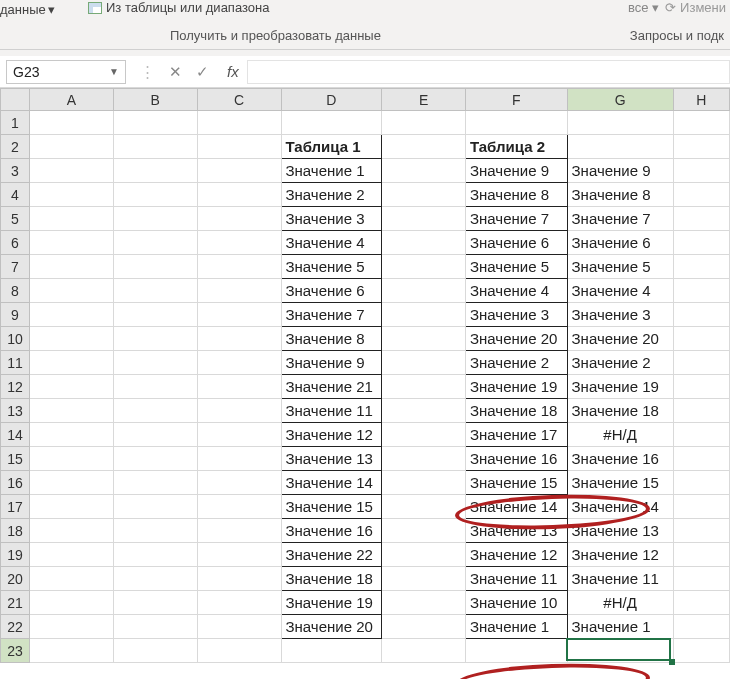 The image size is (730, 679). I want to click on row-header-13: 13, so click(16, 411).